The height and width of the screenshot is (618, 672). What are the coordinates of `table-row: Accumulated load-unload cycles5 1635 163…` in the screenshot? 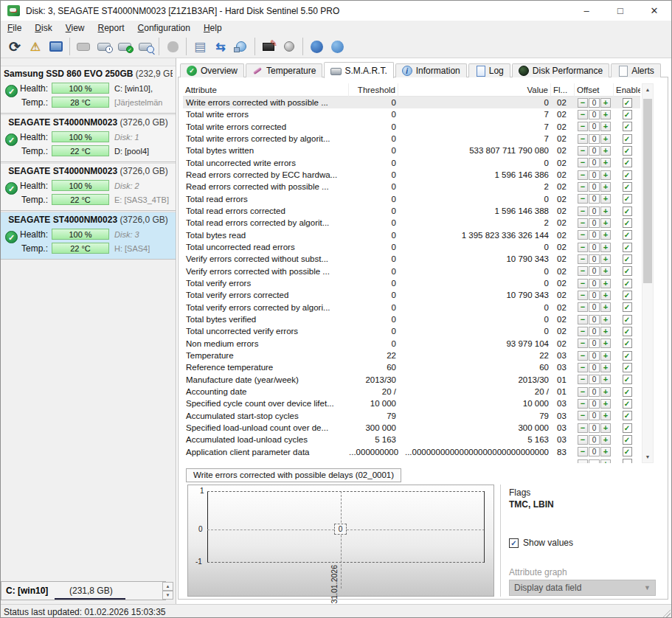 It's located at (412, 440).